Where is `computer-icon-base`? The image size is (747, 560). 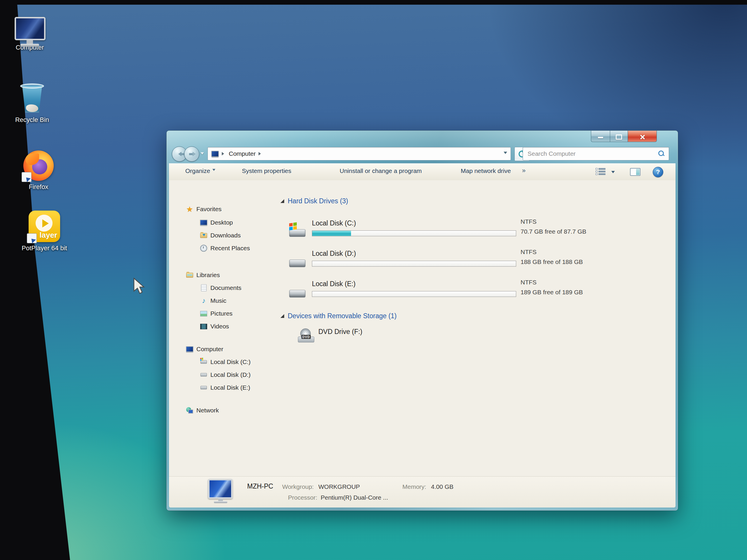 computer-icon-base is located at coordinates (30, 45).